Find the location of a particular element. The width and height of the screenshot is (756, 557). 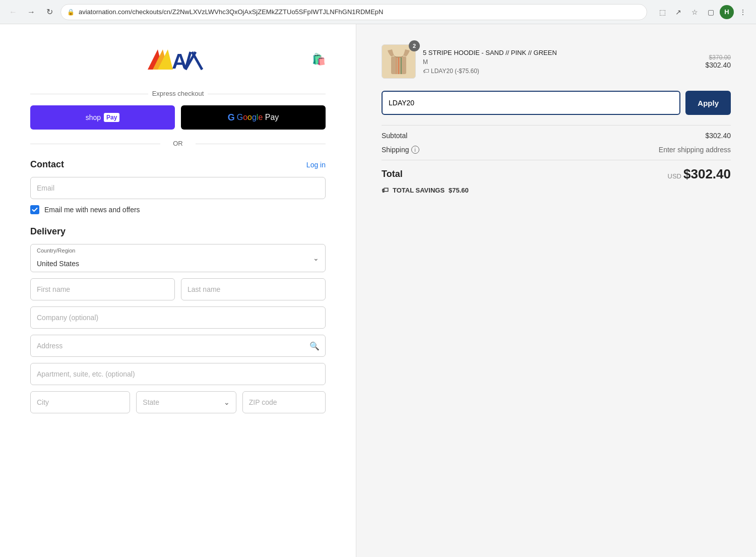

savings-label: TOTAL SAVINGS is located at coordinates (418, 191).